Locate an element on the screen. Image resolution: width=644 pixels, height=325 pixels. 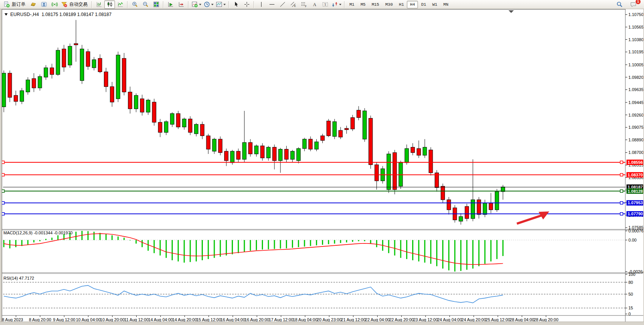
toolbar-buttons: 新订单自动交易EFAT is located at coordinates (174, 5).